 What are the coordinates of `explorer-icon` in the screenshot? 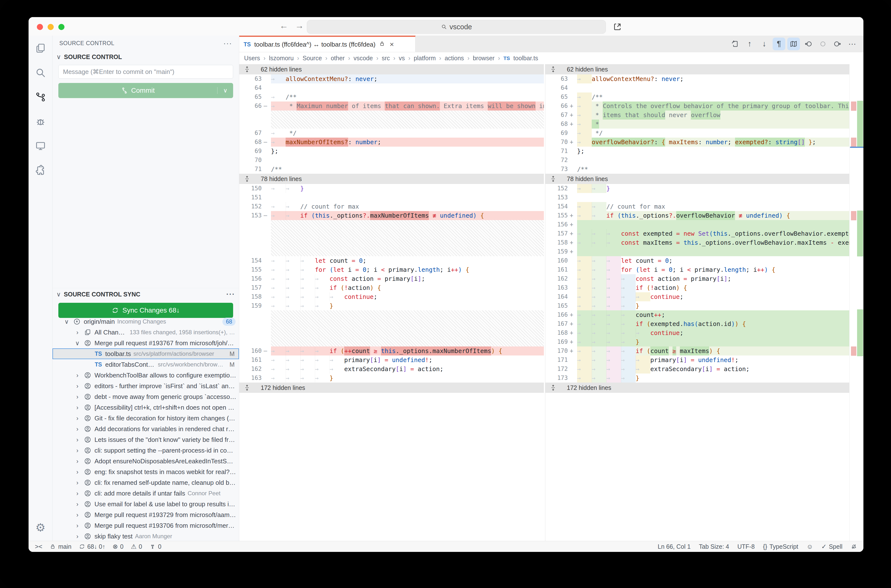 It's located at (41, 48).